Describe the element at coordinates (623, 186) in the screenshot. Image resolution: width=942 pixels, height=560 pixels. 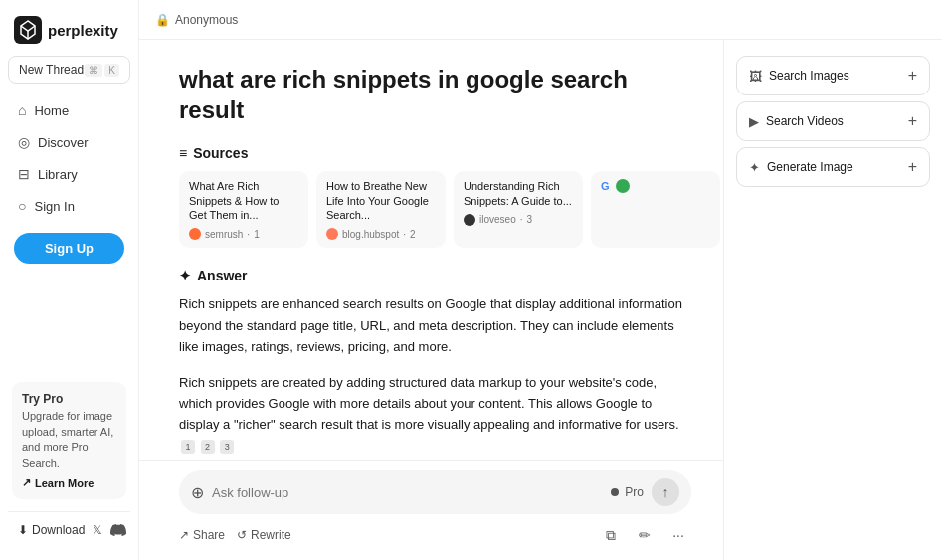
I see `circle-green-icon` at that location.